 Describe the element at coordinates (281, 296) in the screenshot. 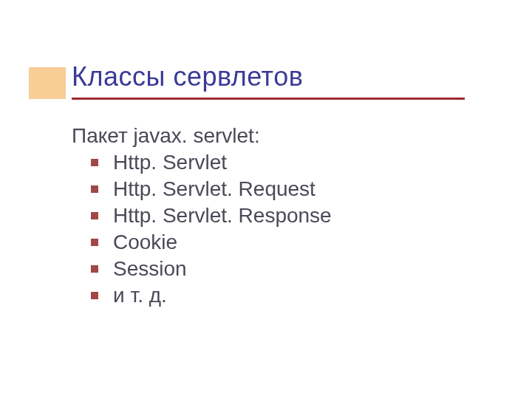

I see `list-item: и т. д.` at that location.